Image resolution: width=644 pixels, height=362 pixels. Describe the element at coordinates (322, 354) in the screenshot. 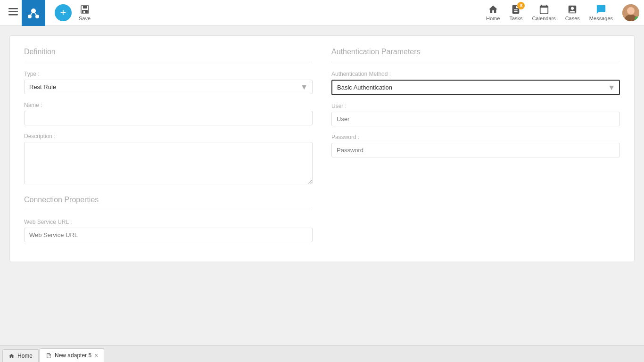

I see `bottom-tabs: Home New adapter 5 ×` at that location.